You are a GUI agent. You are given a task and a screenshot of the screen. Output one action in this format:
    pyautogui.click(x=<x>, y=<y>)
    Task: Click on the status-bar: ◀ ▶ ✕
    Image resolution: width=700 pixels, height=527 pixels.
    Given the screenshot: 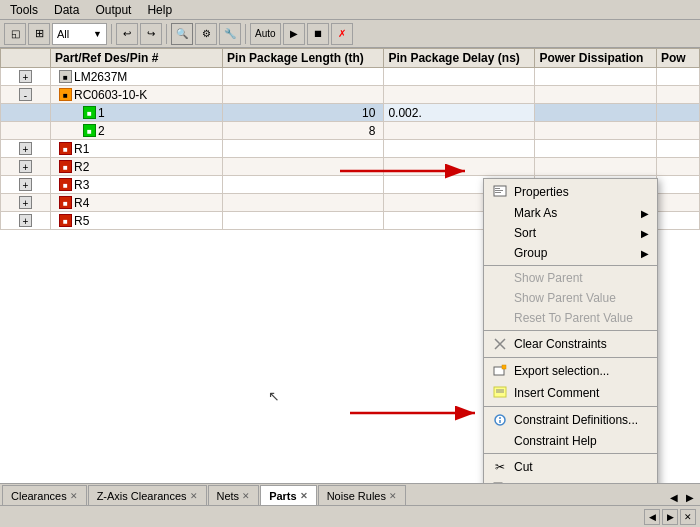 What is the action you would take?
    pyautogui.click(x=350, y=516)
    